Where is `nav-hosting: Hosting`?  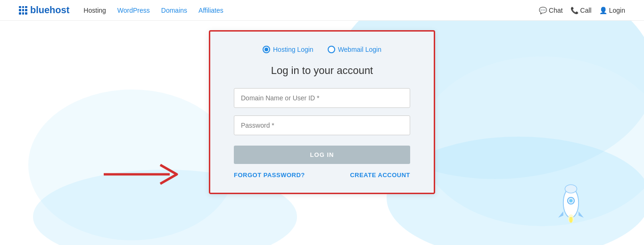 nav-hosting: Hosting is located at coordinates (94, 10).